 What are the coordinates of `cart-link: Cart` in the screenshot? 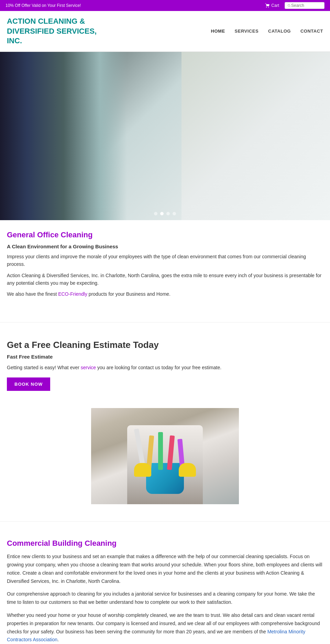 It's located at (272, 5).